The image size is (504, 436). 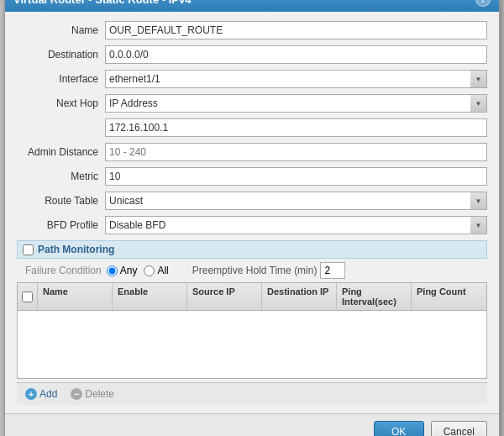 What do you see at coordinates (102, 3) in the screenshot?
I see `dialog-title: Virtual Router - Static Route - IPv4` at bounding box center [102, 3].